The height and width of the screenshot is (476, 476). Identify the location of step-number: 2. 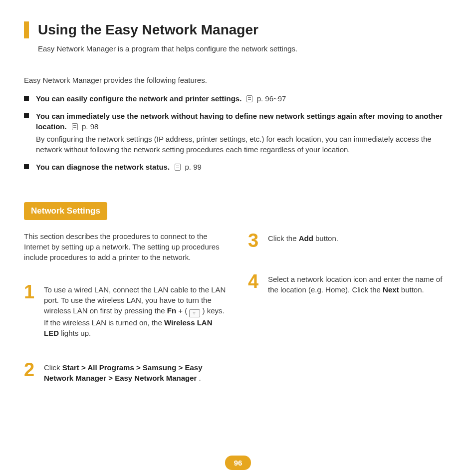
(31, 370).